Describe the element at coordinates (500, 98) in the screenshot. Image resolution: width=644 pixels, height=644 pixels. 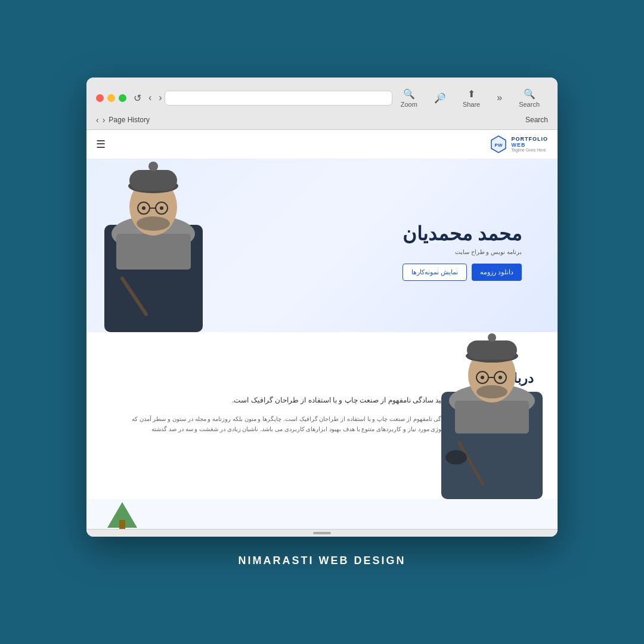
I see `more-button: »` at that location.